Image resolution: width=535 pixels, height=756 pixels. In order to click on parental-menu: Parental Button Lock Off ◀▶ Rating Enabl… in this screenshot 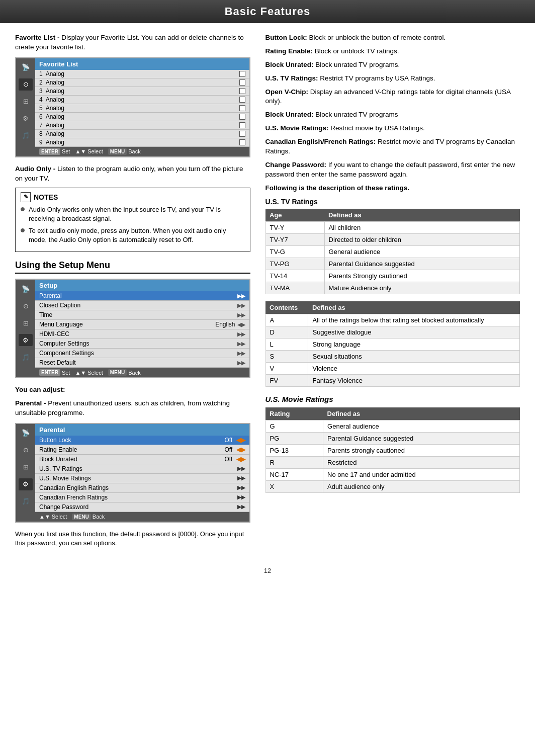, I will do `click(142, 473)`.